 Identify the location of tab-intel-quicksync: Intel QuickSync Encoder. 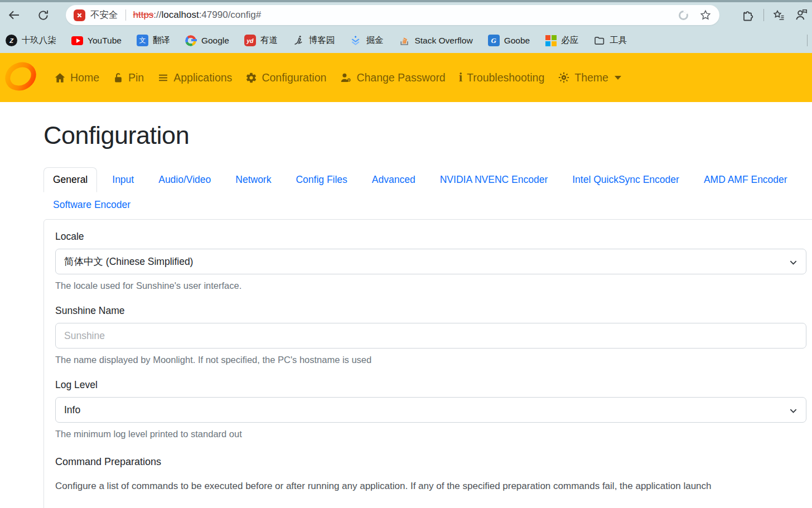
(626, 180).